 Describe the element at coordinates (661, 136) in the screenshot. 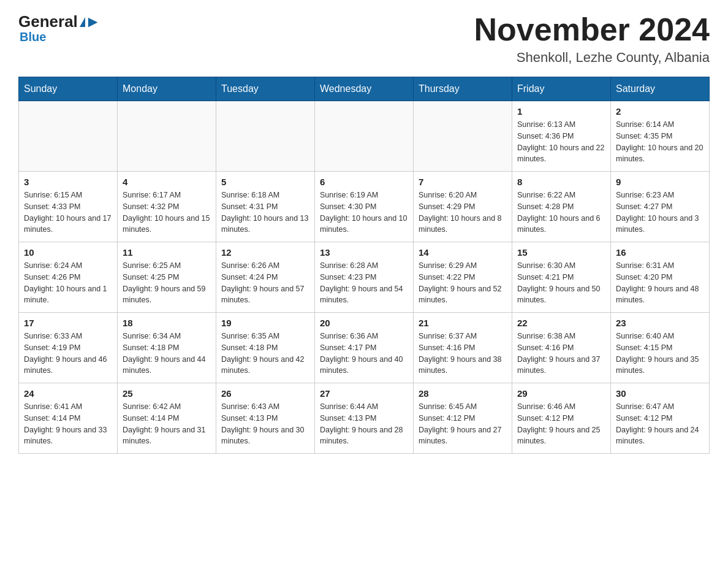

I see `table-row: 2Sunrise: 6:14 AMSunset: 4:35 PMDaylight…` at that location.